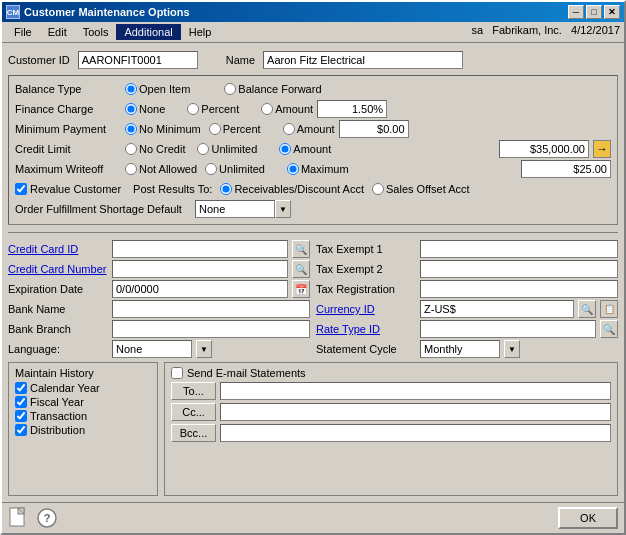  I want to click on currency-id-link: Currency ID, so click(366, 309).